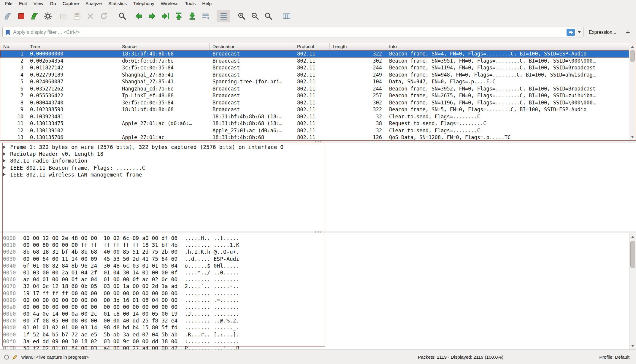  I want to click on hex-row: 00a000 00 00 00 00 00 00 00 00 00 00 00 …, so click(318, 307).